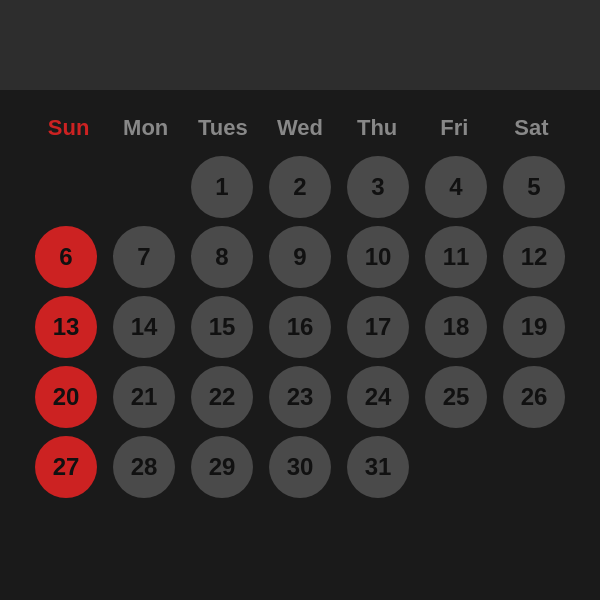  What do you see at coordinates (534, 397) in the screenshot?
I see `day-cell-26: 26` at bounding box center [534, 397].